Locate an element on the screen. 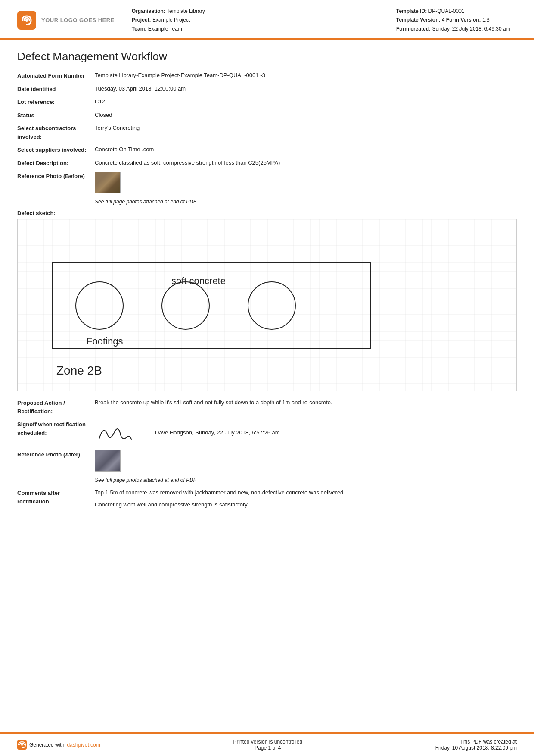 This screenshot has width=534, height=756. photo-after-caption: See full page photos attached at end of … is located at coordinates (146, 480).